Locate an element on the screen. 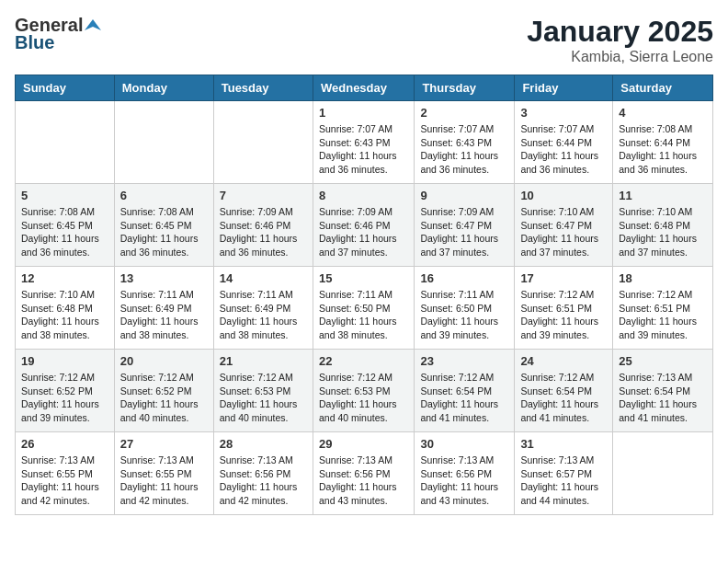 The image size is (728, 563). calendar-day-cell: 18Sunrise: 7:12 AM Sunset: 6:51 PM Dayli… is located at coordinates (664, 308).